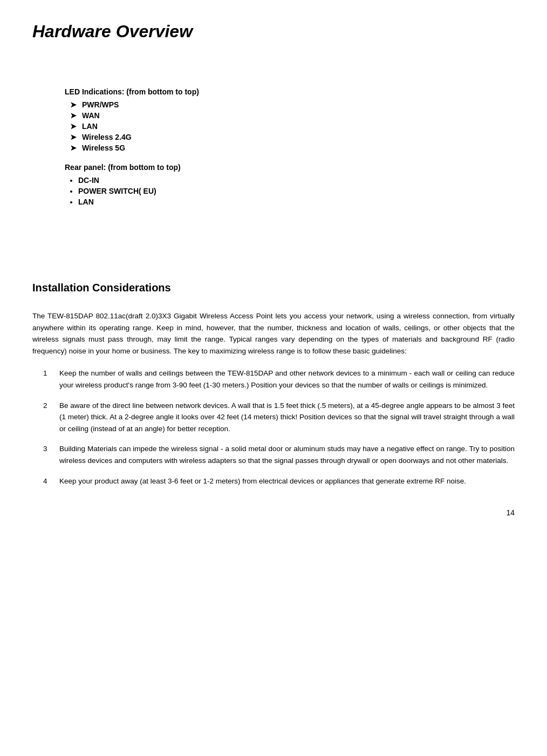  I want to click on led-item-3: LAN, so click(90, 126).